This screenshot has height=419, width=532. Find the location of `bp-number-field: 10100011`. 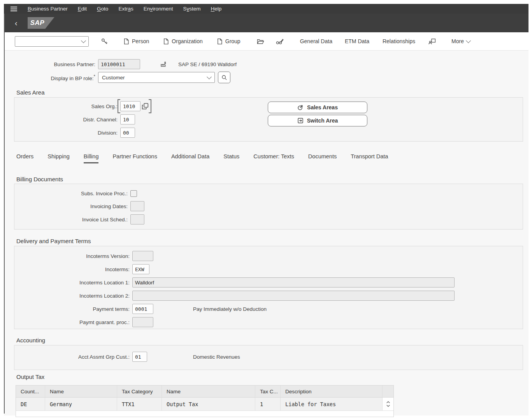

bp-number-field: 10100011 is located at coordinates (119, 64).